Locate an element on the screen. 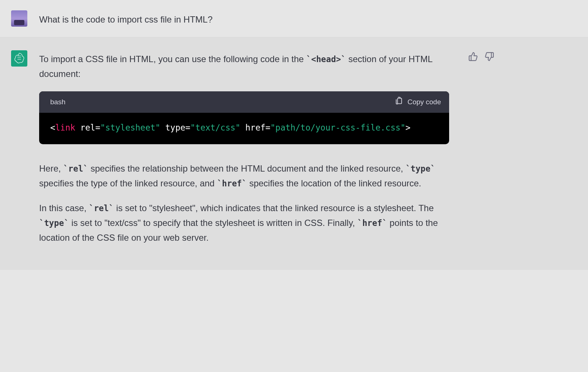 Image resolution: width=588 pixels, height=372 pixels. text-span: specifies the relationship between the H… is located at coordinates (247, 169).